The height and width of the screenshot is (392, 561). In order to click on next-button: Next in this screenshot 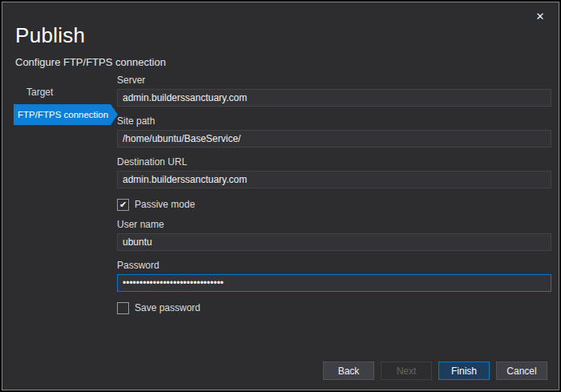, I will do `click(406, 370)`.